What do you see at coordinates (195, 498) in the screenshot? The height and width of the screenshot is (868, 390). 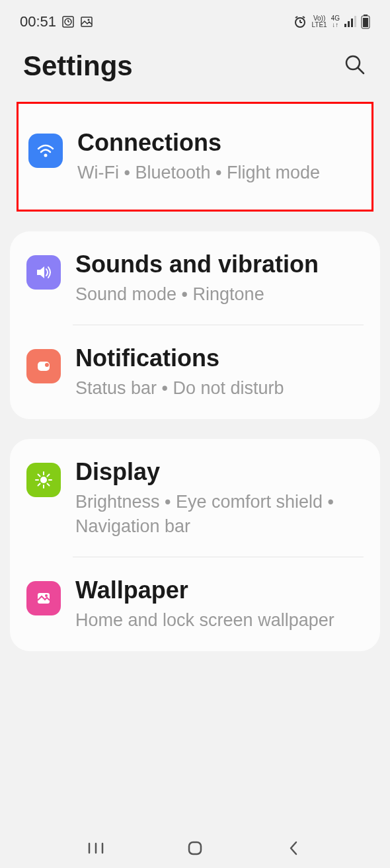 I see `display-item: Display Brightness • Eye comfort shield …` at bounding box center [195, 498].